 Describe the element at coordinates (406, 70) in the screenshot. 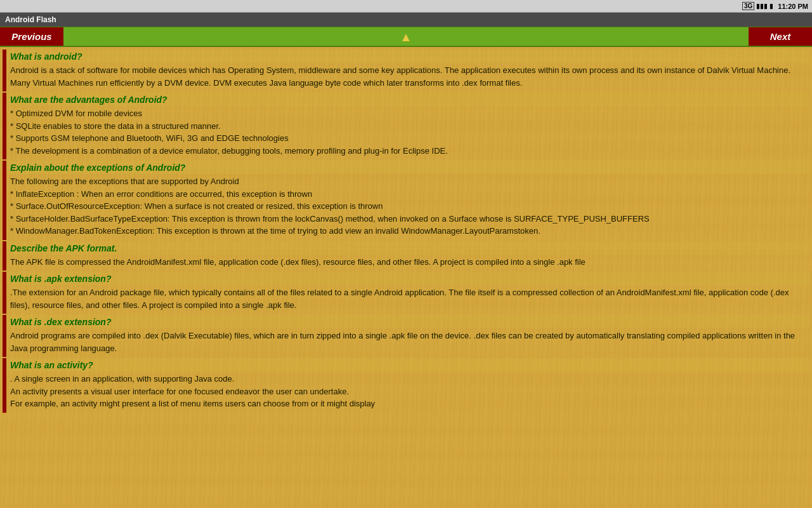

I see `qa-section: What is android?Android is a stack of so…` at that location.